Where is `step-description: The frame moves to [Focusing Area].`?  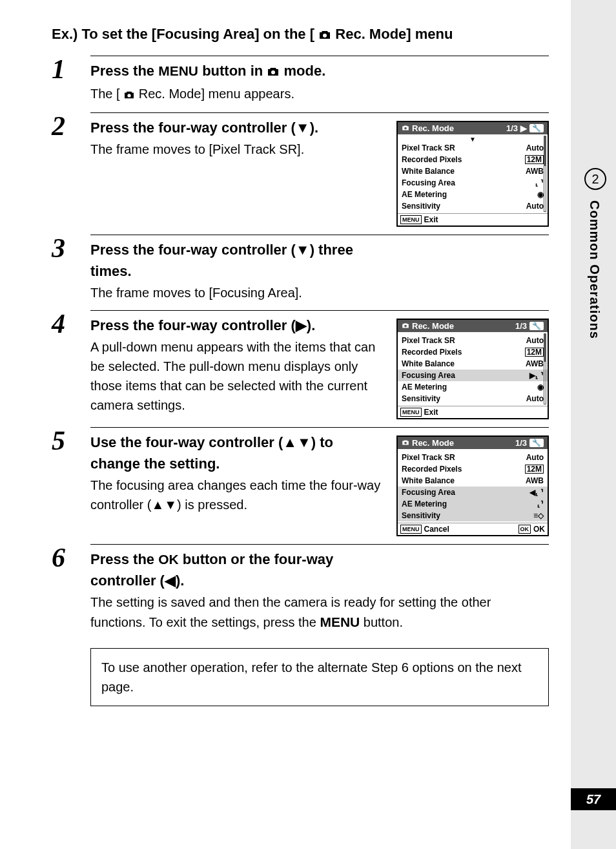 step-description: The frame moves to [Focusing Area]. is located at coordinates (242, 293).